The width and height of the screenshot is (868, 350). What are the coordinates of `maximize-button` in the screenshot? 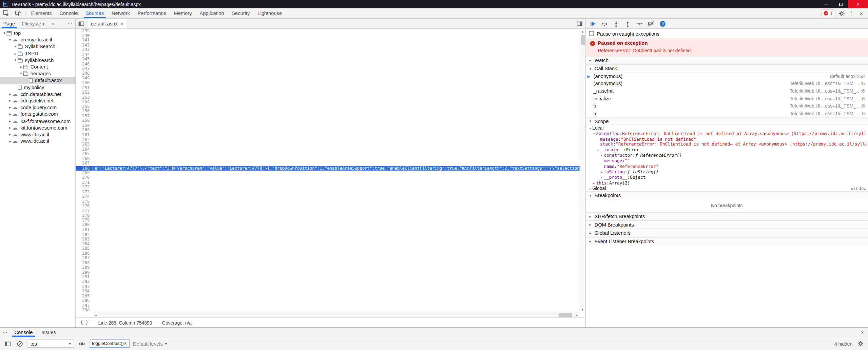 It's located at (841, 4).